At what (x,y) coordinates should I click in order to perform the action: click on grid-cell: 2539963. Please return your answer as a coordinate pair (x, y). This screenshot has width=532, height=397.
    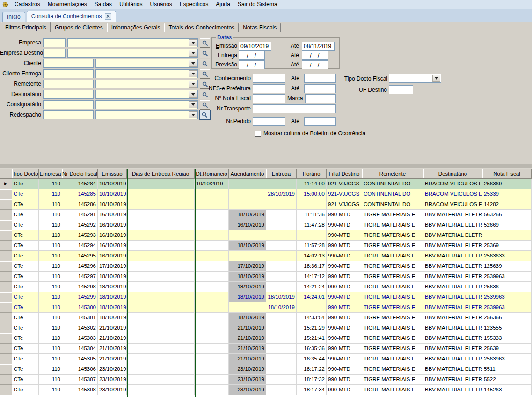
    Looking at the image, I should click on (507, 297).